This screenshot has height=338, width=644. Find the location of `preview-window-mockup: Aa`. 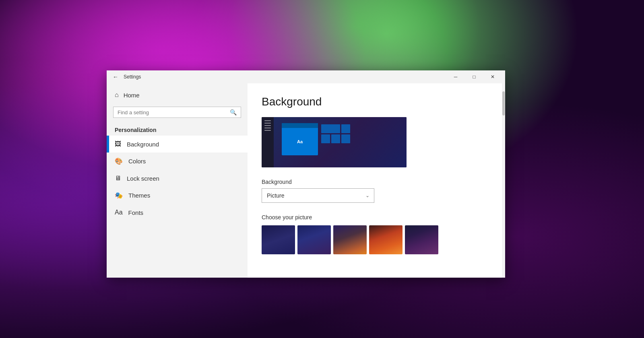

preview-window-mockup: Aa is located at coordinates (300, 139).